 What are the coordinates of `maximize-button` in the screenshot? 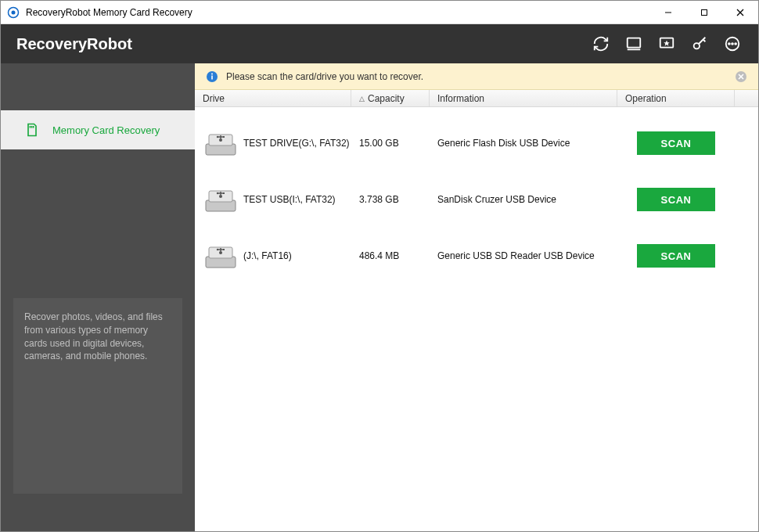 It's located at (704, 13).